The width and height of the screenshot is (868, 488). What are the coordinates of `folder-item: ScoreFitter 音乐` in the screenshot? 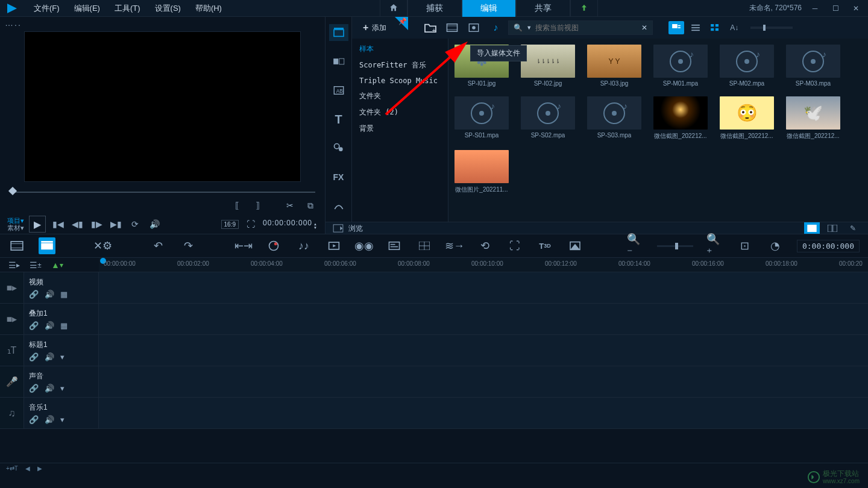 It's located at (400, 65).